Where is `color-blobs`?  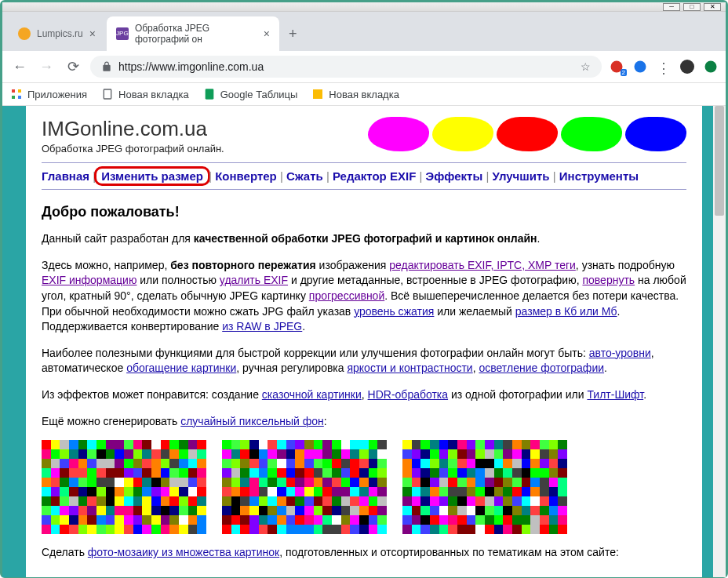
color-blobs is located at coordinates (527, 134).